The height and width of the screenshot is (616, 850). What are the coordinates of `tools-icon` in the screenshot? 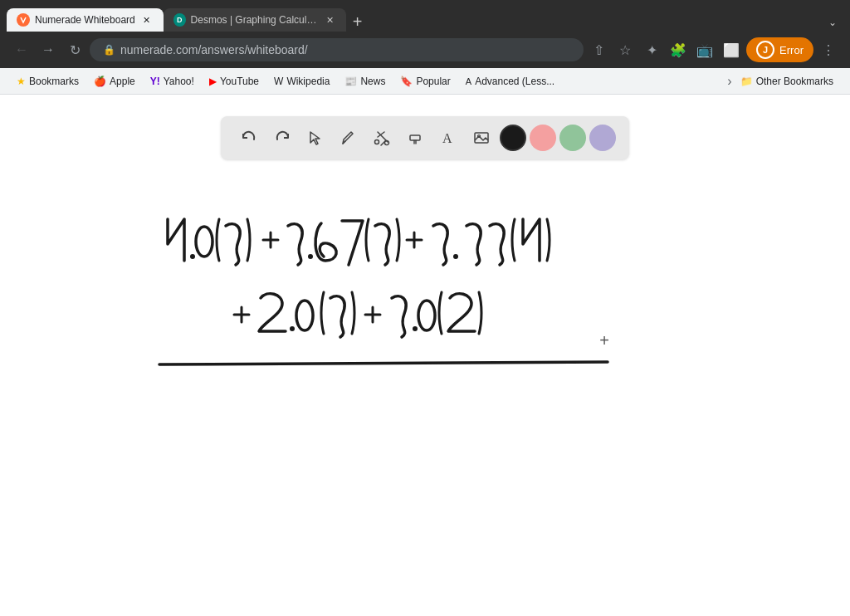 It's located at (382, 138).